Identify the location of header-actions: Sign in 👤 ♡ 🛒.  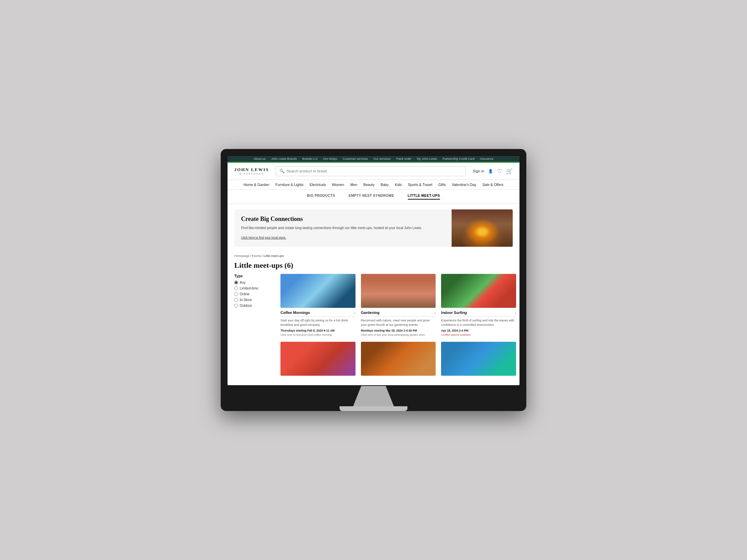
(493, 171).